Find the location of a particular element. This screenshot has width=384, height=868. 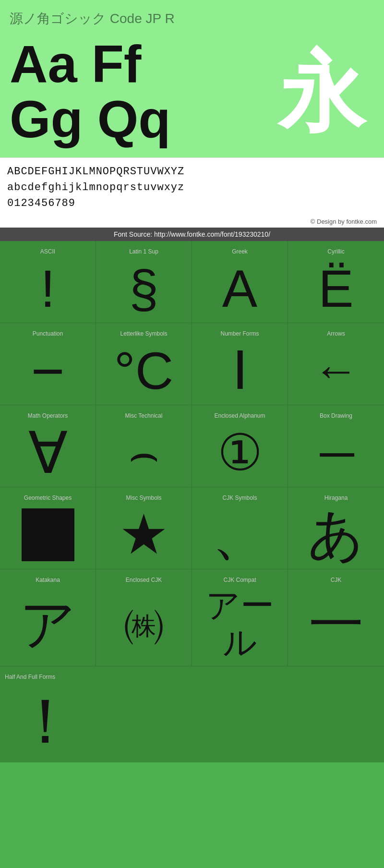

cell-letterlike: Letterlike Symbols °C is located at coordinates (144, 364).